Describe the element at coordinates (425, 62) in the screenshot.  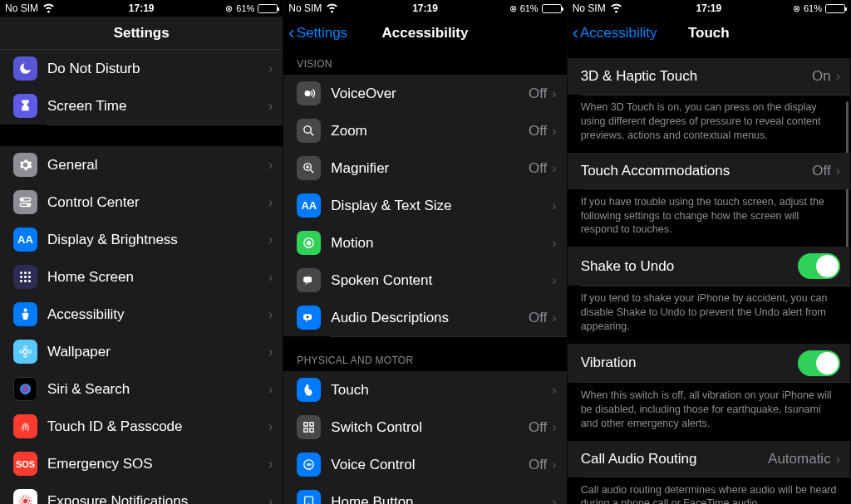
I see `section-header-vision: Vision` at that location.